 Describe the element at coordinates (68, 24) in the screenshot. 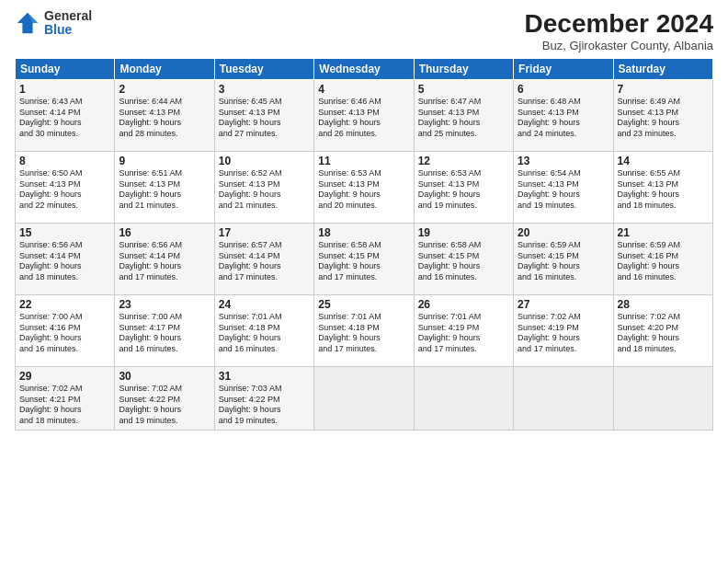

I see `logo-text: General Blue` at that location.